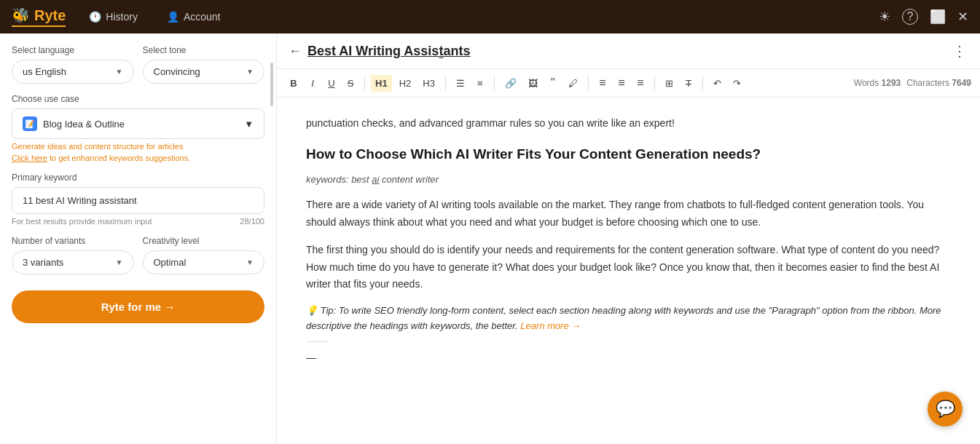 This screenshot has height=444, width=980. What do you see at coordinates (553, 83) in the screenshot?
I see `quote-button: "` at bounding box center [553, 83].